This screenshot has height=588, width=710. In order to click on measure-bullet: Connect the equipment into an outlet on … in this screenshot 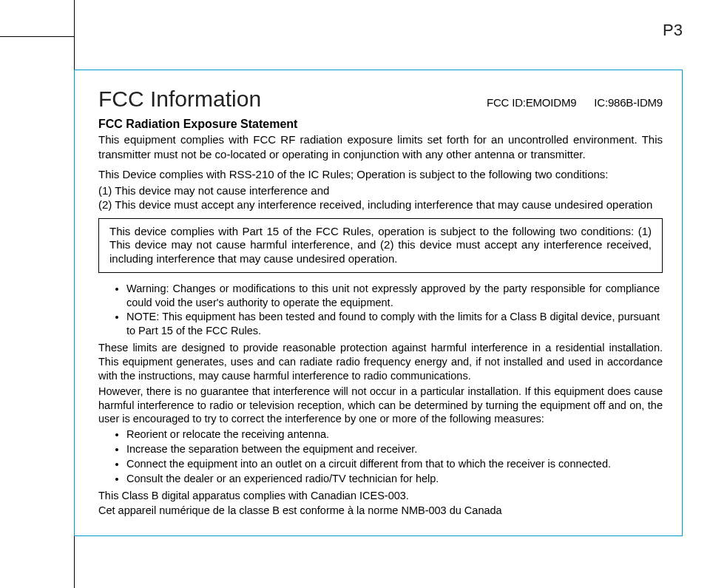, I will do `click(395, 464)`.